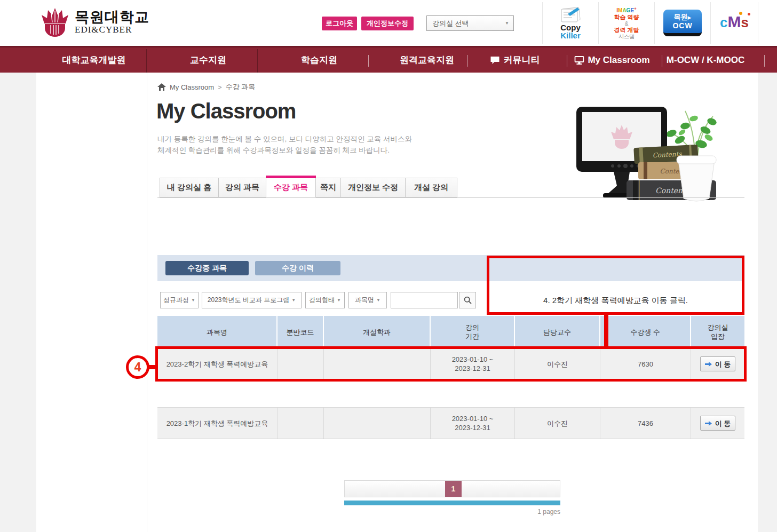 This screenshot has width=777, height=532. What do you see at coordinates (95, 22) in the screenshot?
I see `university-logo: 목원대학교 EDI&CYBER` at bounding box center [95, 22].